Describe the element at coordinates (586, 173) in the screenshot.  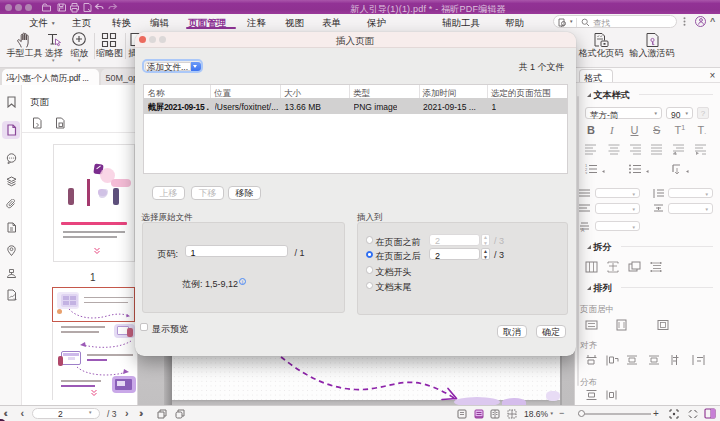
I see `svg-text: 3` at that location.